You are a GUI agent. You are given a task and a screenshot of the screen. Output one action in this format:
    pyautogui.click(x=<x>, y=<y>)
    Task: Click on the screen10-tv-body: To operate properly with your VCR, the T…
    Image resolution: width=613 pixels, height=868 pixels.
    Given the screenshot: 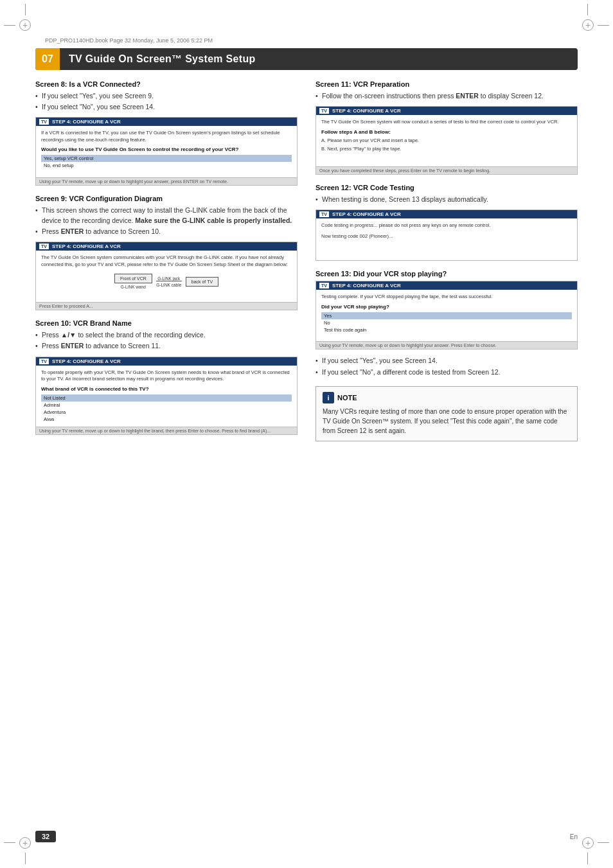 What is the action you would take?
    pyautogui.click(x=166, y=396)
    